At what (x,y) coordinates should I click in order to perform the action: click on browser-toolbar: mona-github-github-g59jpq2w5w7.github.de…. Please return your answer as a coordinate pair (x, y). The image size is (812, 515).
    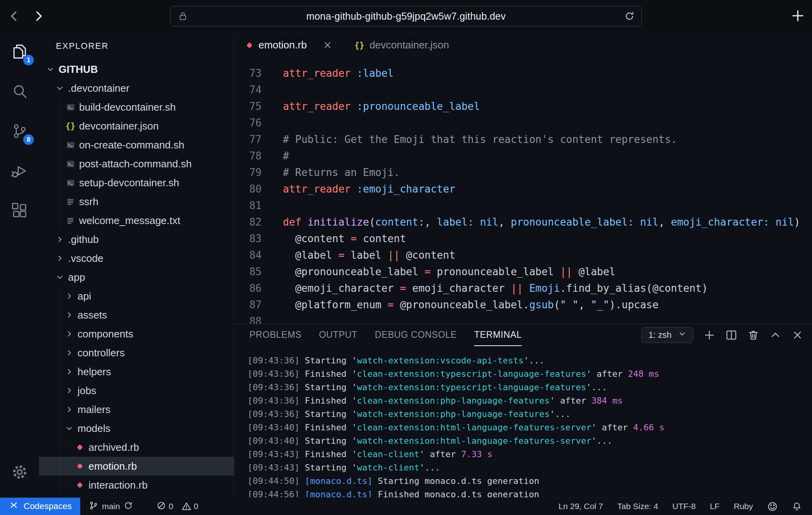
    Looking at the image, I should click on (406, 16).